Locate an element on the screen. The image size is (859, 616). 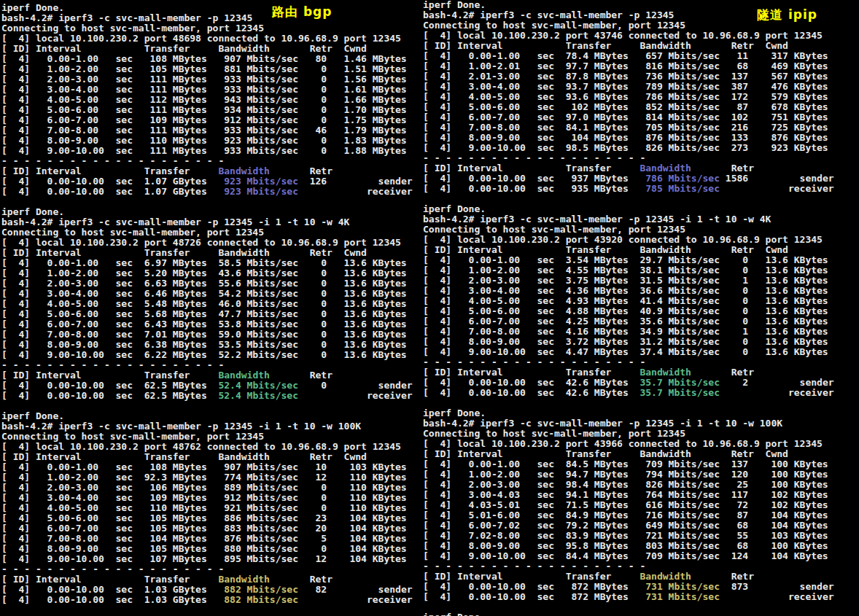
terminal-line: [ 4] 3.00-4.00 sec 4.36 MBytes 36.6 Mbit… is located at coordinates (629, 291).